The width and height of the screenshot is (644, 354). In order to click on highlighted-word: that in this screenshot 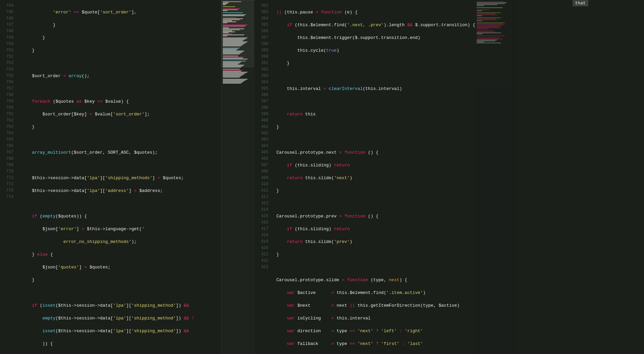, I will do `click(580, 3)`.